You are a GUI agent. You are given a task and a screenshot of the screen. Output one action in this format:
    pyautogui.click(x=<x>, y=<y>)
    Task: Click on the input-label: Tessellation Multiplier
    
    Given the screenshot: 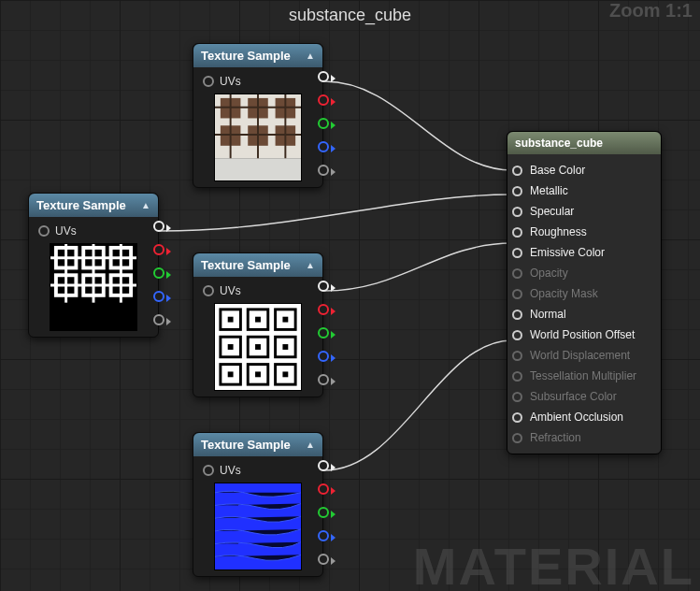 What is the action you would take?
    pyautogui.click(x=583, y=376)
    